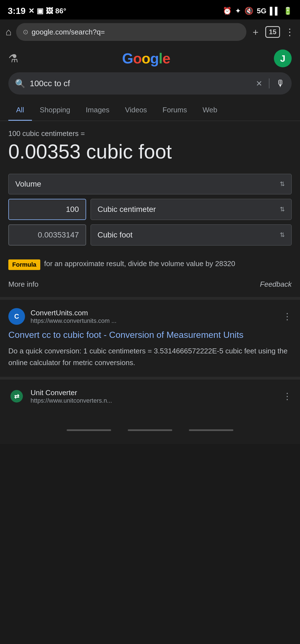 This screenshot has height=644, width=300. I want to click on result-site-text-1: ConvertUnits.com https://www.convertunit…, so click(73, 316).